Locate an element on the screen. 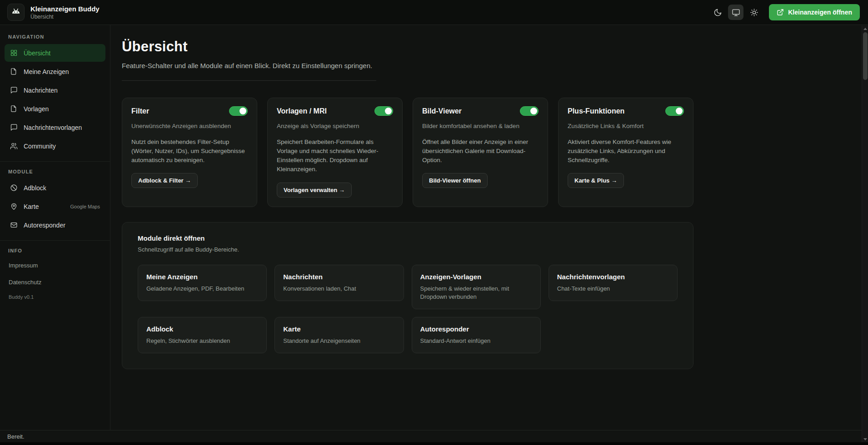  sidebar-item-uebersicht: Übersicht is located at coordinates (55, 53).